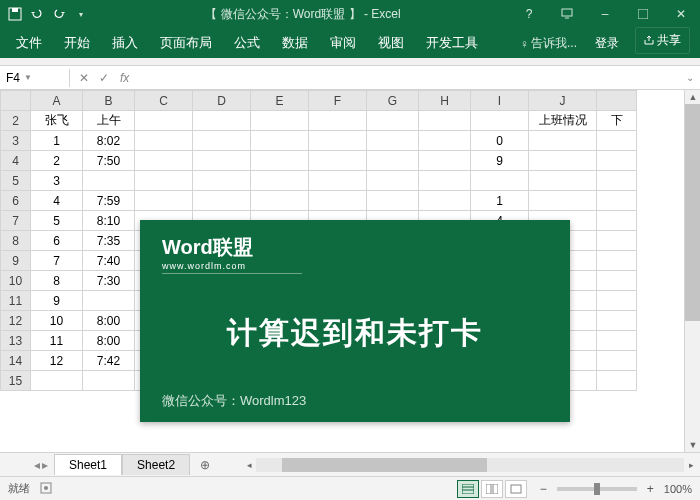 This screenshot has width=700, height=500. Describe the element at coordinates (500, 101) in the screenshot. I see `col-header: I` at that location.